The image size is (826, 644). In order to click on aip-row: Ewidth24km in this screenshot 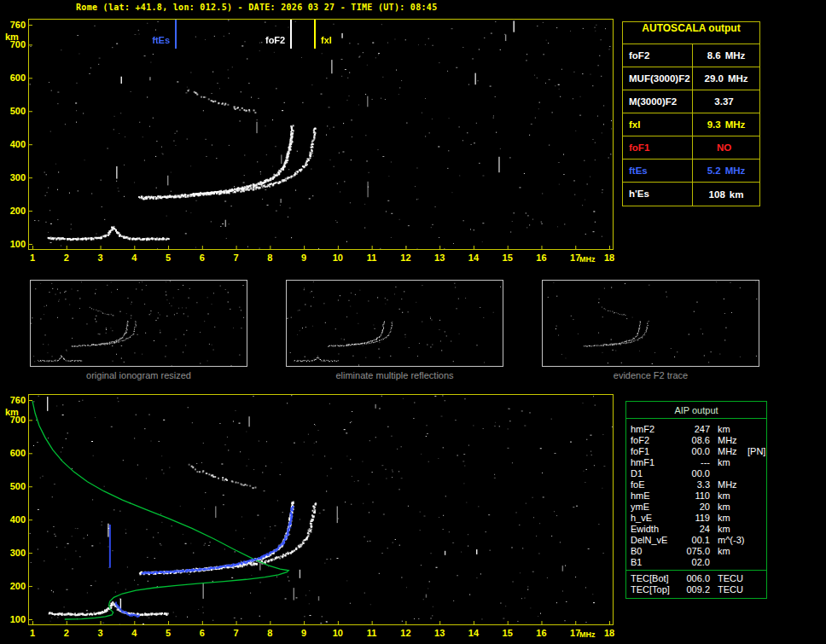, I will do `click(696, 529)`.